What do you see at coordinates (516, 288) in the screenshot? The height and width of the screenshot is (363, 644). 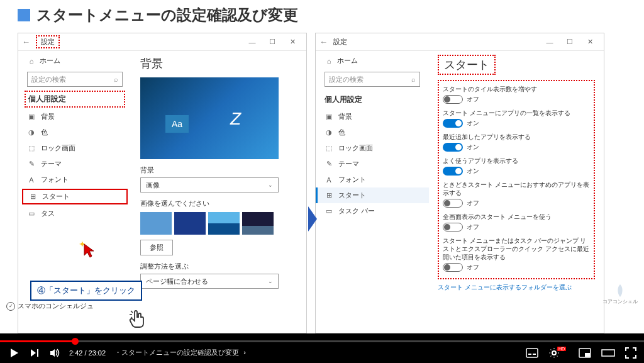 I see `choose-folders-link: スタート メニューに表示するフォルダーを選ぶ` at bounding box center [516, 288].